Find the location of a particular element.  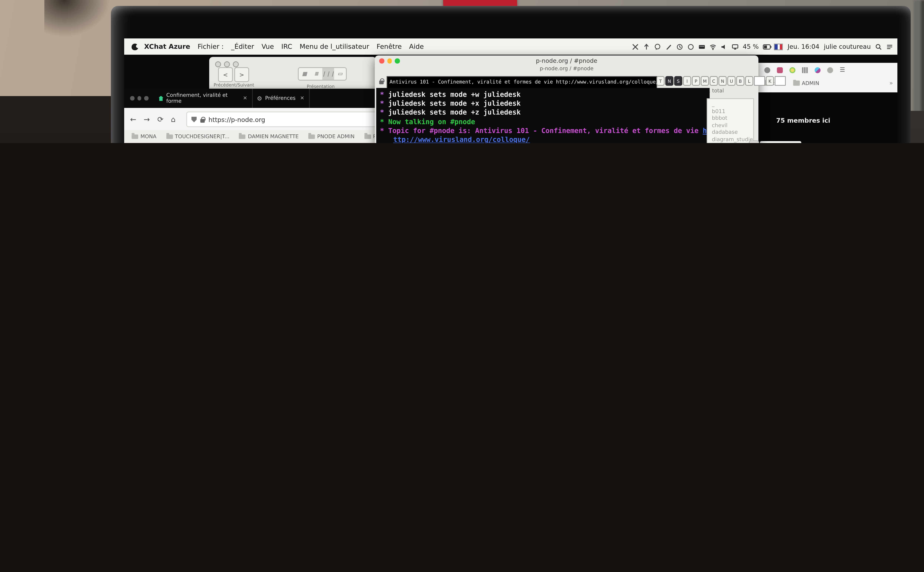

notification-center-icon is located at coordinates (890, 47).